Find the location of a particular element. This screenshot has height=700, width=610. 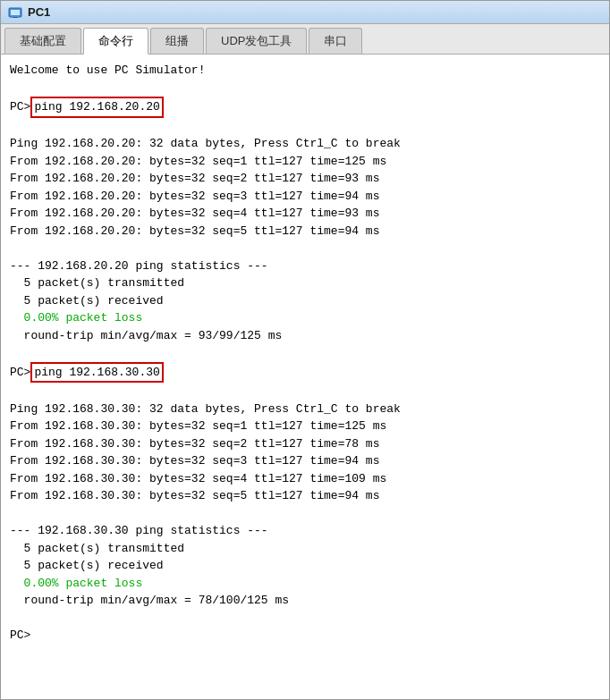

tab-serial: 串口 is located at coordinates (335, 41).